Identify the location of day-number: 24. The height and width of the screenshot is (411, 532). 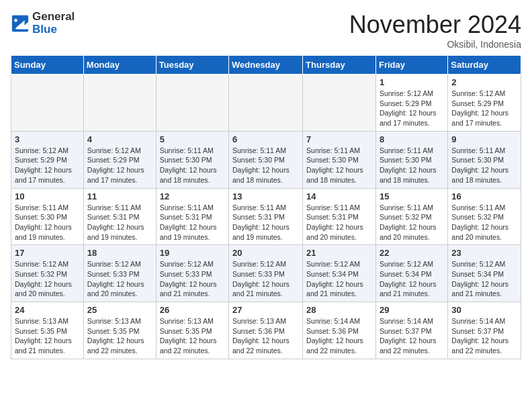
(47, 310).